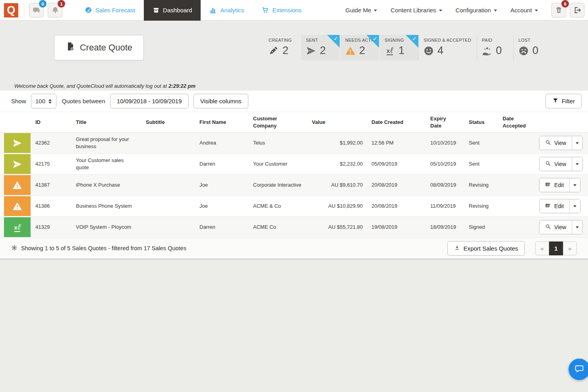 This screenshot has height=392, width=588. Describe the element at coordinates (106, 48) in the screenshot. I see `create-quote-label: Create Quote` at that location.